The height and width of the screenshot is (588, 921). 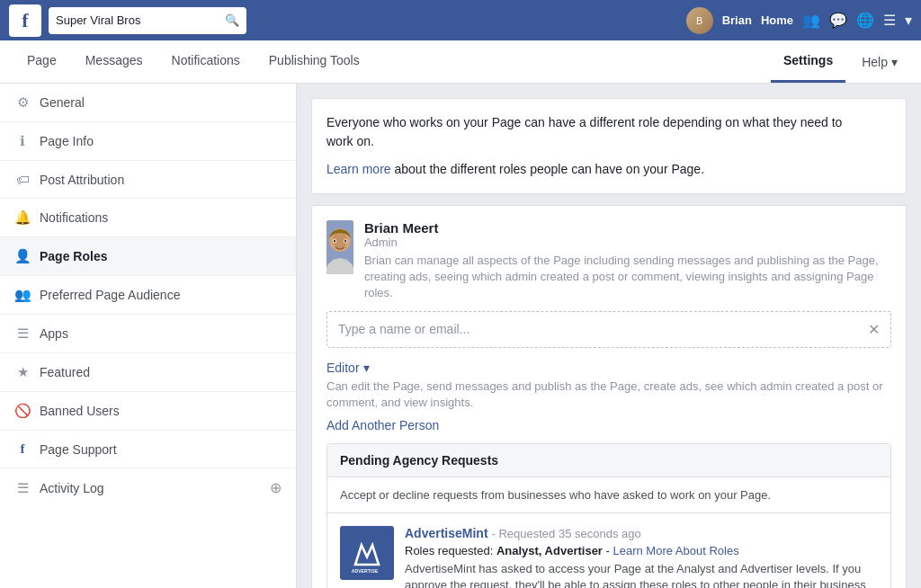 What do you see at coordinates (838, 61) in the screenshot?
I see `page-tab-right: Settings Help ▾` at bounding box center [838, 61].